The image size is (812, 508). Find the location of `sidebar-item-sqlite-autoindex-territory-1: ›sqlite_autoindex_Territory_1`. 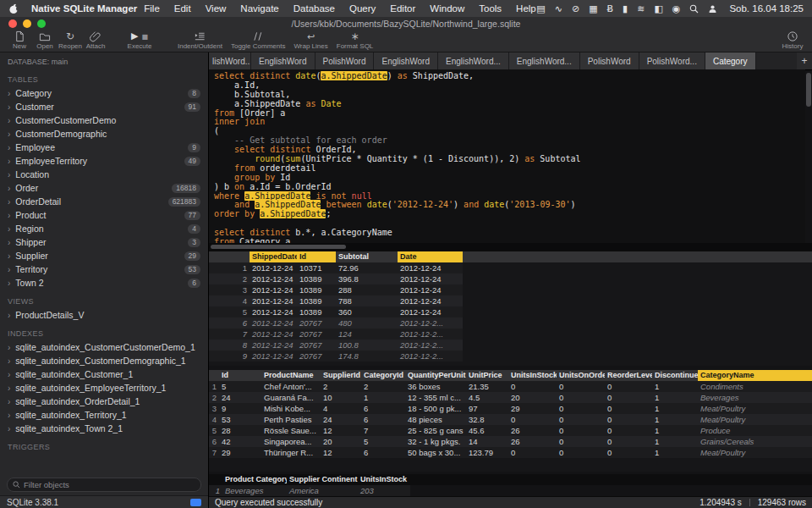

sidebar-item-sqlite-autoindex-territory-1: ›sqlite_autoindex_Territory_1 is located at coordinates (104, 415).